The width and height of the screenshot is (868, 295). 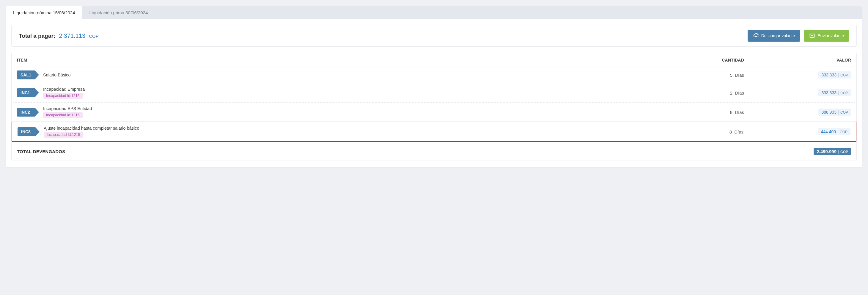 I want to click on mail-icon, so click(x=812, y=36).